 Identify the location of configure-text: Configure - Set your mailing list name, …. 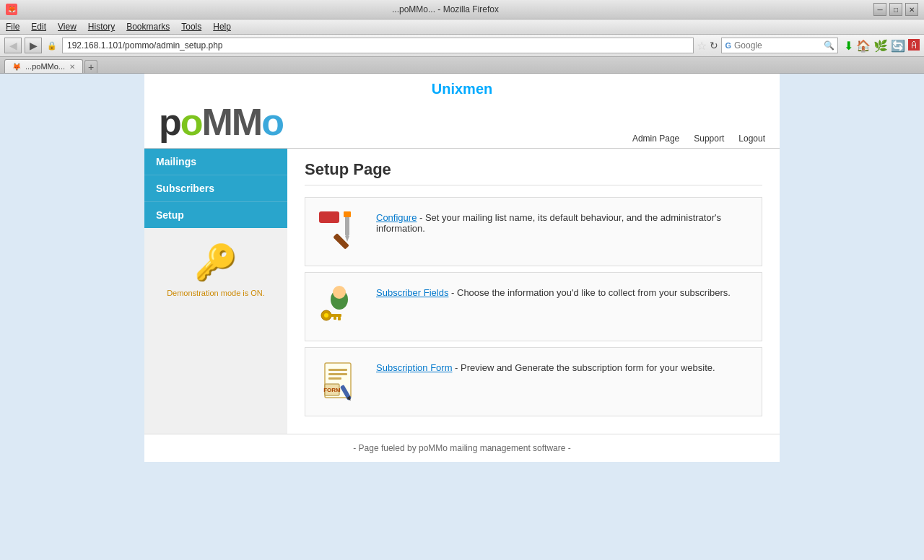
(565, 220).